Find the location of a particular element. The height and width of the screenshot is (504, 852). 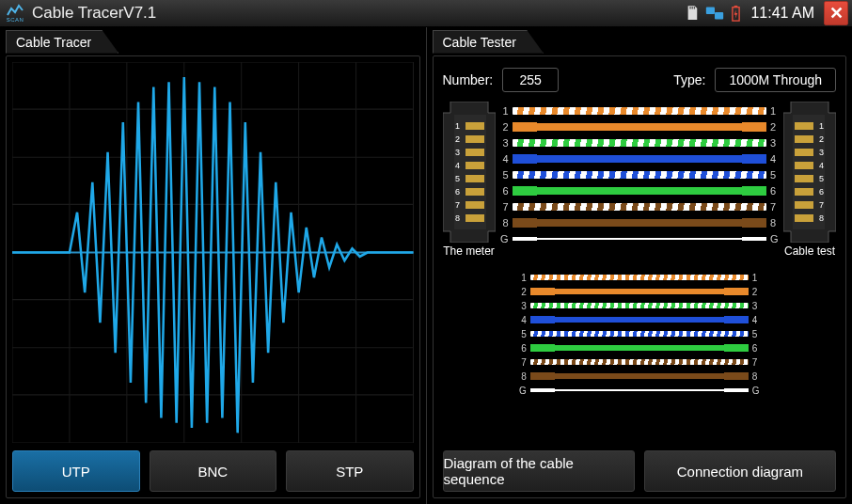

type-value: 1000M Through is located at coordinates (775, 80).